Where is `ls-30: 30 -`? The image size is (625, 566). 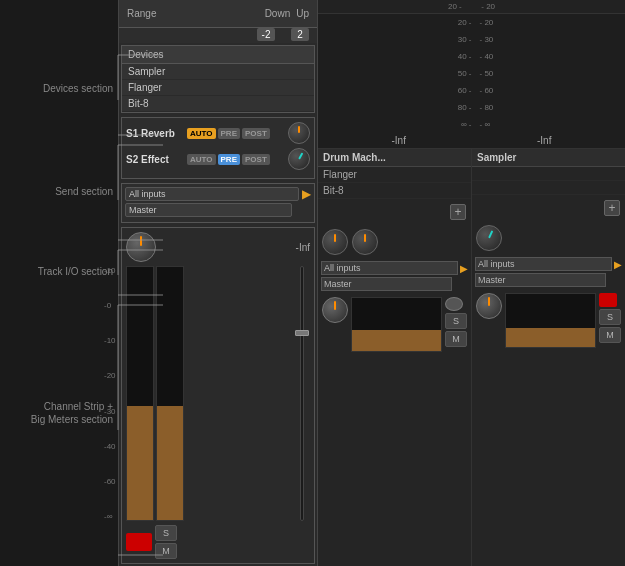
ls-30: 30 - is located at coordinates (465, 40).